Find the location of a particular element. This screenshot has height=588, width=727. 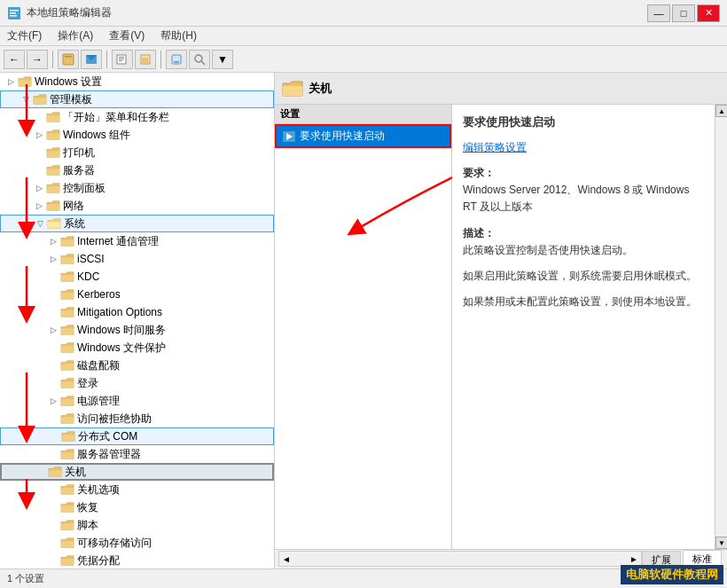

tree-item-shutdown: ▷ 关机 is located at coordinates (137, 472).